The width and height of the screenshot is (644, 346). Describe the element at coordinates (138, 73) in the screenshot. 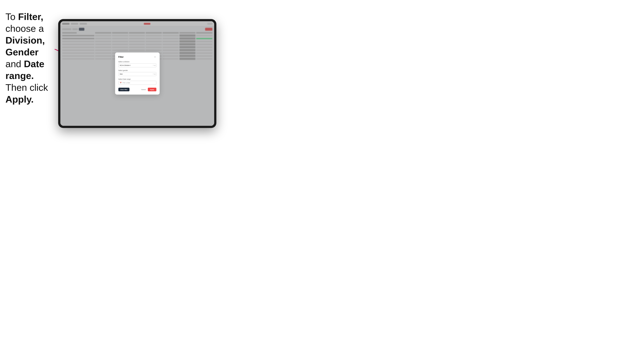

I see `filter-modal: Filter × Select a division NCAA Division…` at that location.